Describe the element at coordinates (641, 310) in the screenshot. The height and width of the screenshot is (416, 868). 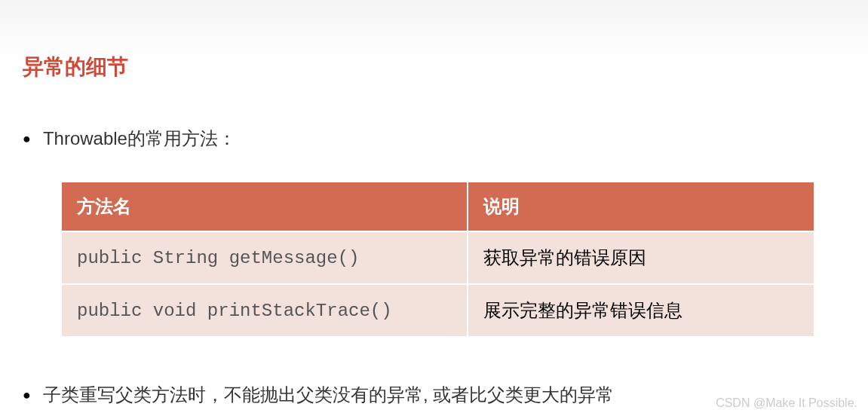
I see `cell-desc: 展示完整的异常错误信息` at that location.